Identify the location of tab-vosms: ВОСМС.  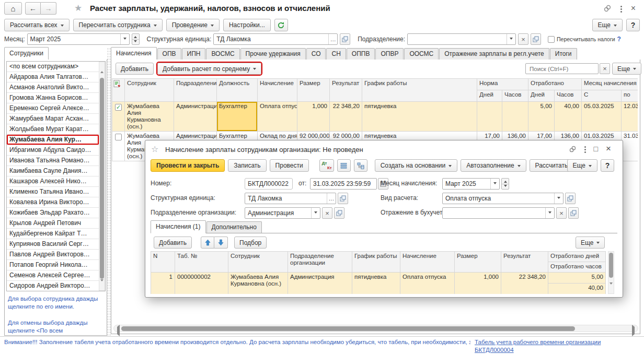
(223, 54).